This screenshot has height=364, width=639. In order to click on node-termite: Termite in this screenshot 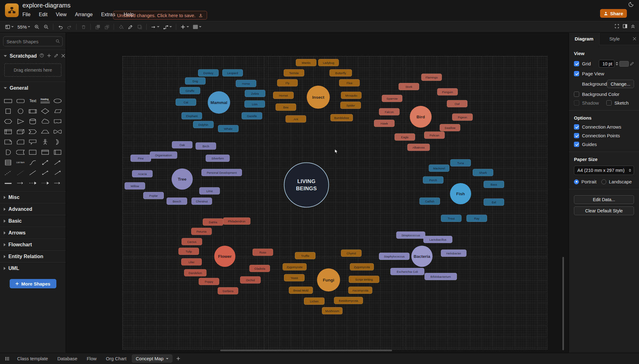, I will do `click(294, 73)`.